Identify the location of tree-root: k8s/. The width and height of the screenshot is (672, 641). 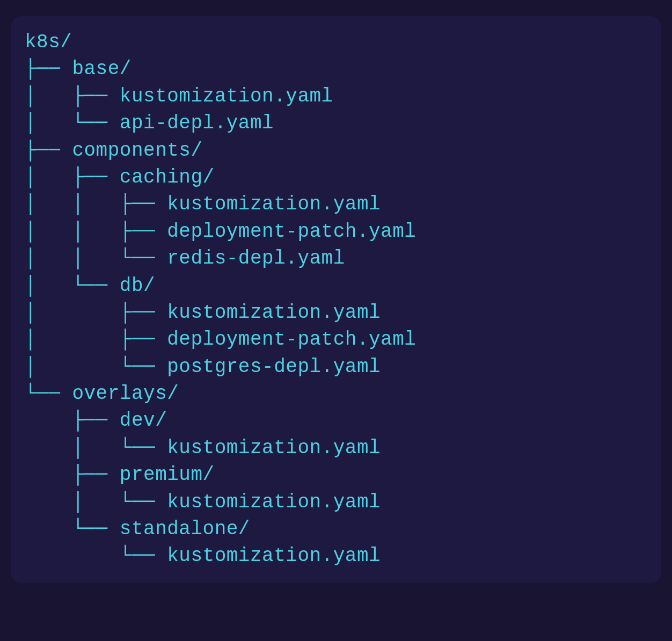
(336, 42).